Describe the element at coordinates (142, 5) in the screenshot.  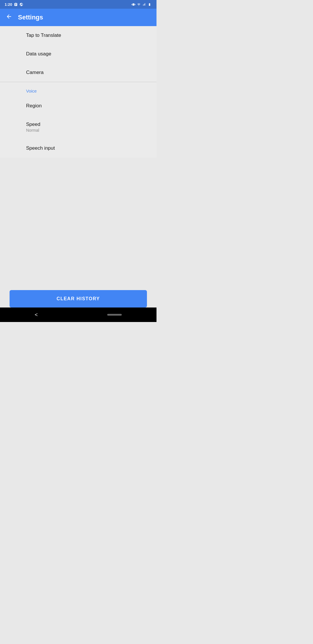
I see `status-bar-right` at that location.